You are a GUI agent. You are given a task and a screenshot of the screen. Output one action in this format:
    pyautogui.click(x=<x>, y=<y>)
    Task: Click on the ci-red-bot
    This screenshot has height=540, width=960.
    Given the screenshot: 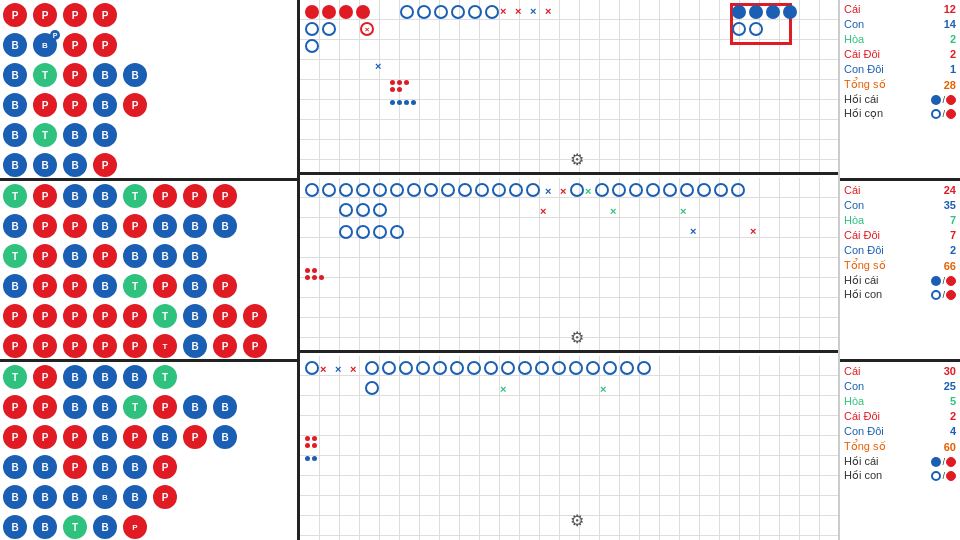 What is the action you would take?
    pyautogui.click(x=951, y=462)
    